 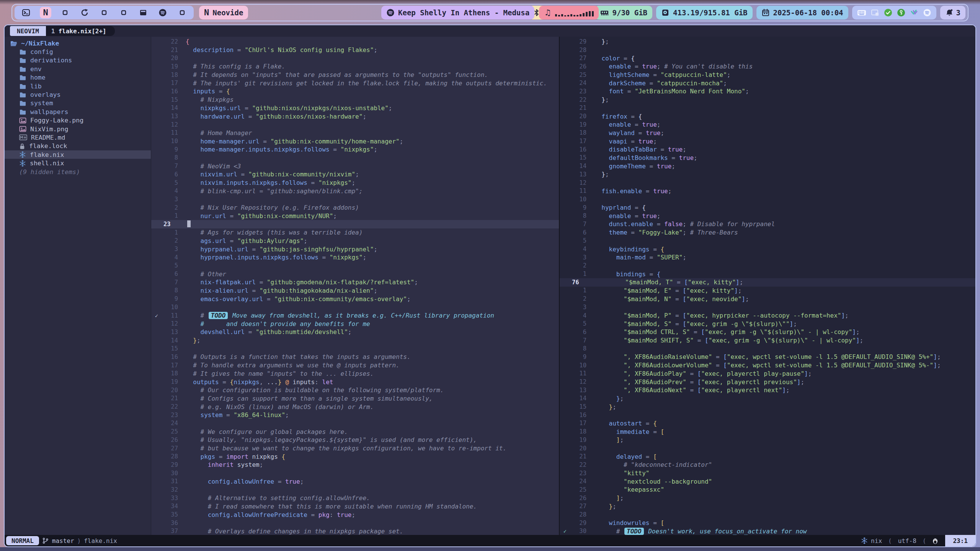 I want to click on code-line: 11 fish.enable = true;, so click(x=768, y=191).